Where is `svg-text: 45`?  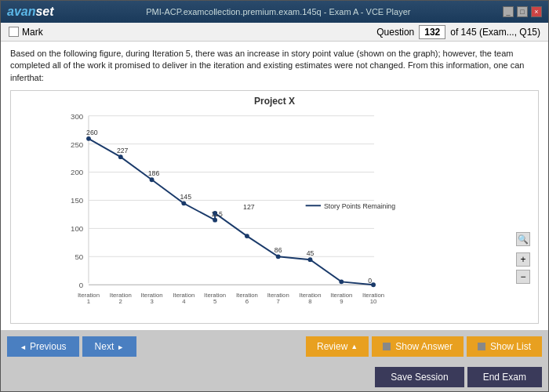
svg-text: 45 is located at coordinates (311, 254).